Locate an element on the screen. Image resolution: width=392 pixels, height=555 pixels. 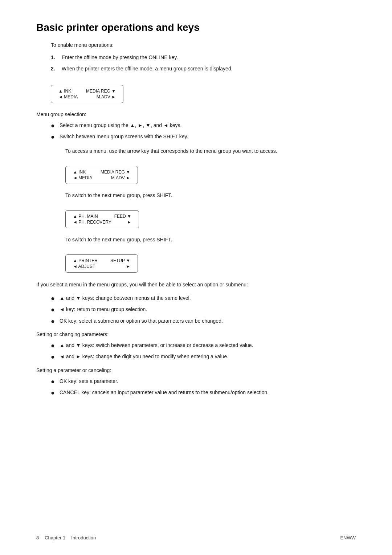
setting-params-label: Setting or changing parameters: is located at coordinates (196, 334).